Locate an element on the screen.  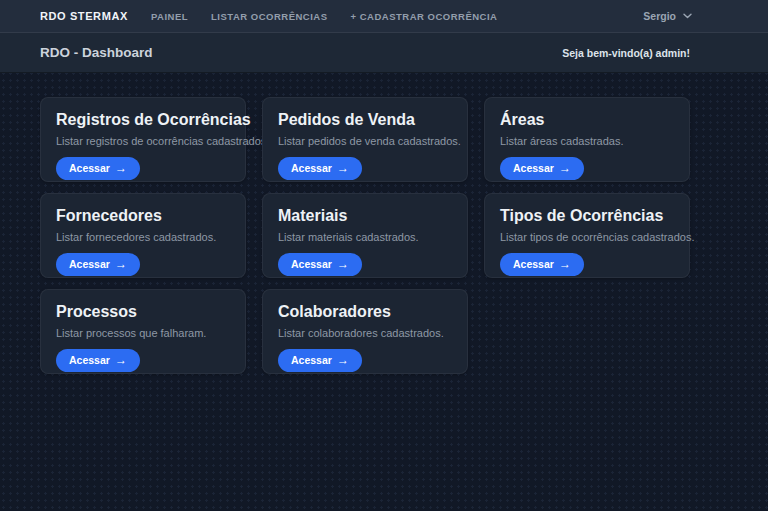
card-description: Listar pedidos de venda cadastrados. is located at coordinates (365, 141).